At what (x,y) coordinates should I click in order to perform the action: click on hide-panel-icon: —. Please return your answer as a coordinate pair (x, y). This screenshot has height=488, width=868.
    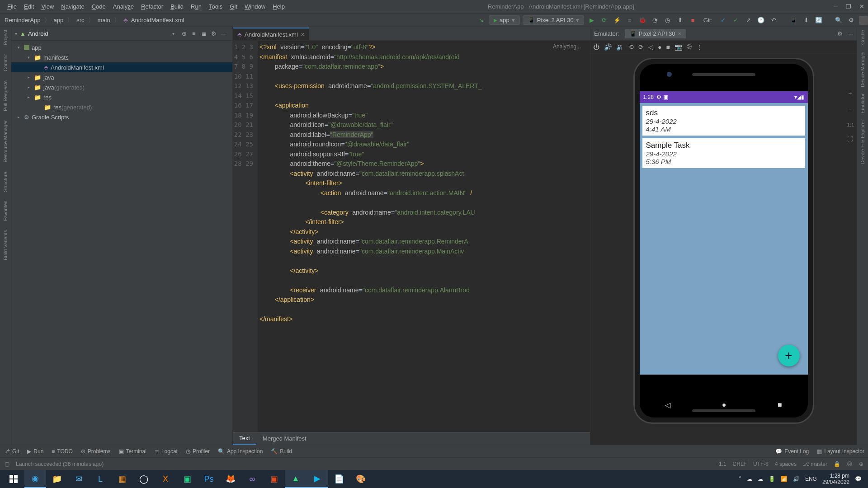
    Looking at the image, I should click on (224, 33).